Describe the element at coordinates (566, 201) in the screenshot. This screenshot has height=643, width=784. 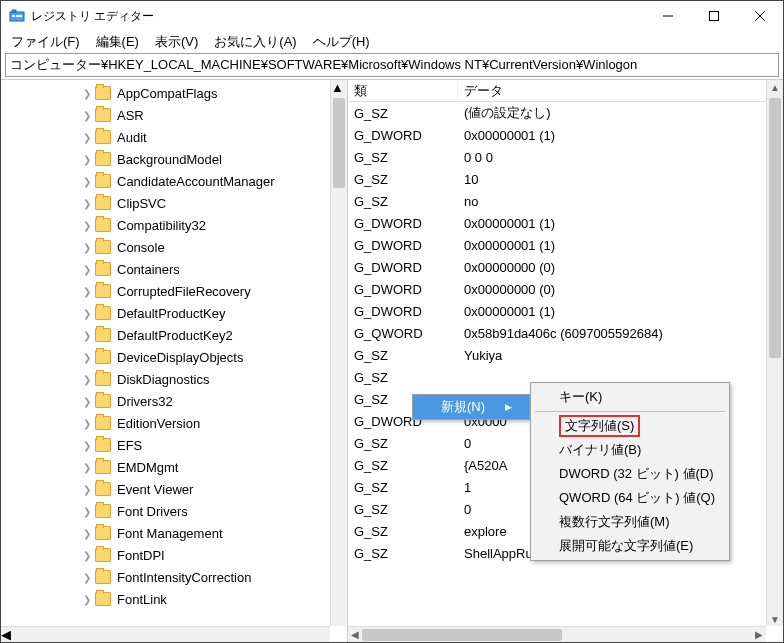
I see `list-row: G_SZno` at that location.